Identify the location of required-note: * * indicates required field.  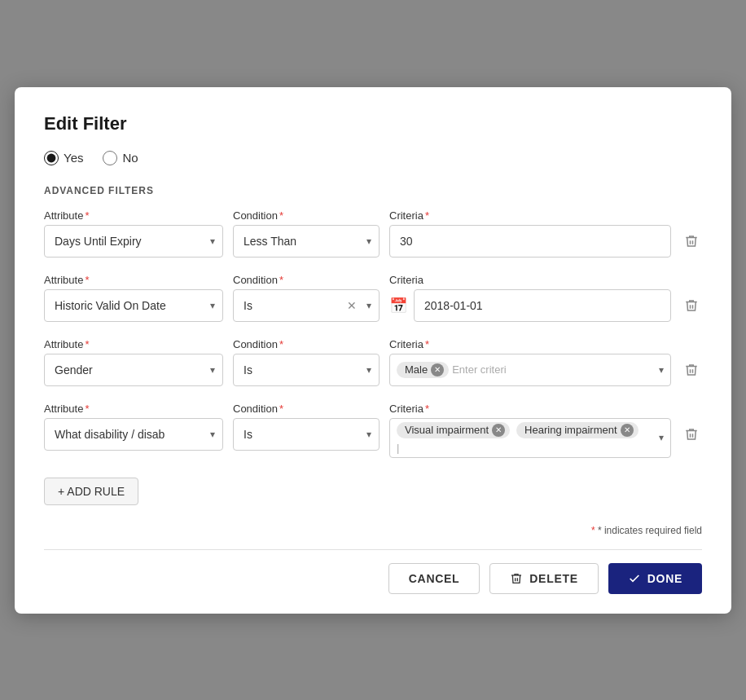
(373, 531).